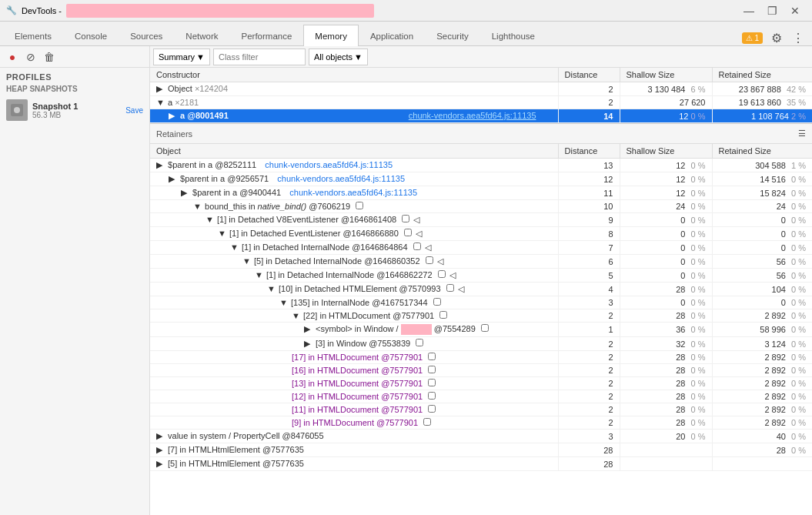 This screenshot has height=515, width=812. What do you see at coordinates (481, 95) in the screenshot?
I see `top-table-scroll: Constructor Distance Shallow Size Retain…` at bounding box center [481, 95].